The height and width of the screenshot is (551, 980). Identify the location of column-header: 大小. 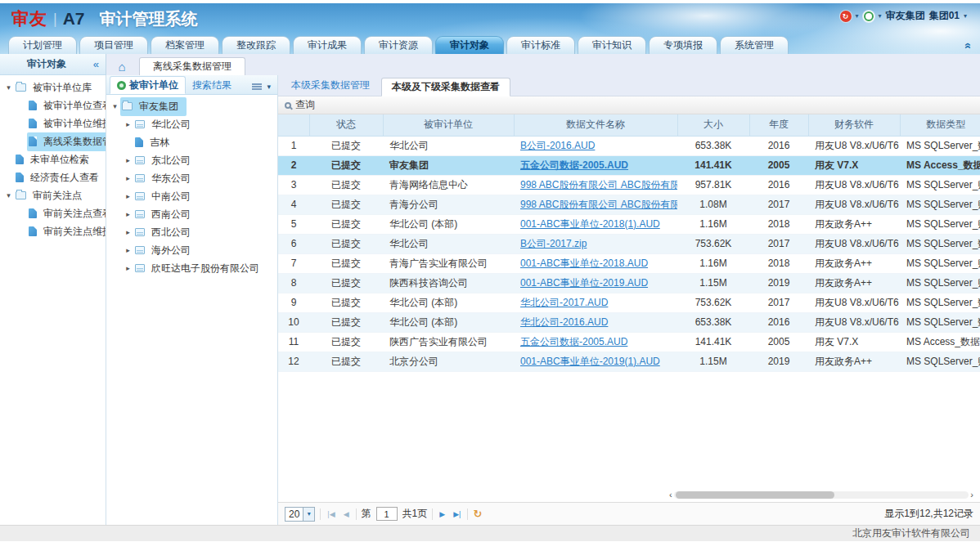
(713, 125).